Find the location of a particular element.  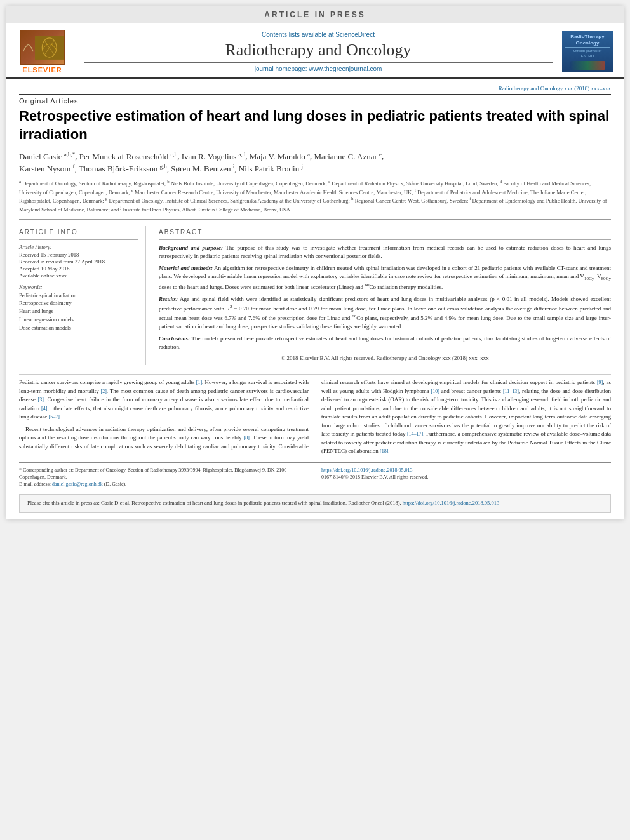

results-label: Results: is located at coordinates (168, 299).